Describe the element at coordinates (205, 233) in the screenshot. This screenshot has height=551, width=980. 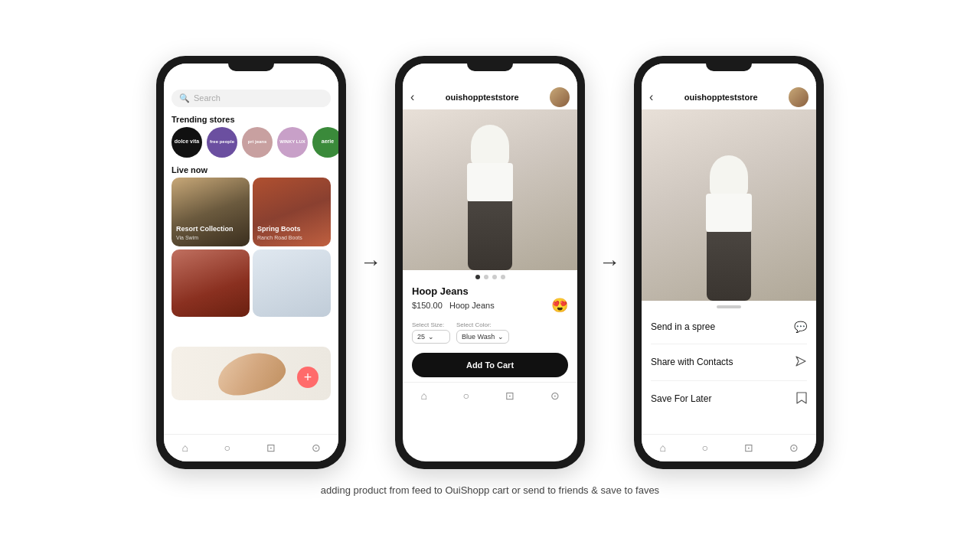
I see `resort-card-label: Resort Collection Via Swim` at that location.